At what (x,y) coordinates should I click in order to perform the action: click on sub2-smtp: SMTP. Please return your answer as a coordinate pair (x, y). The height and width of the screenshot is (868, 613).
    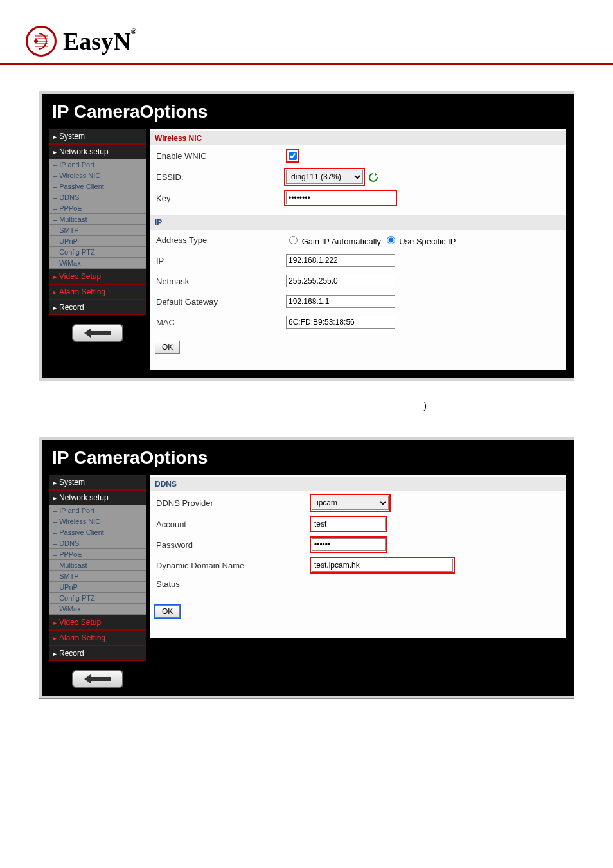
    Looking at the image, I should click on (98, 576).